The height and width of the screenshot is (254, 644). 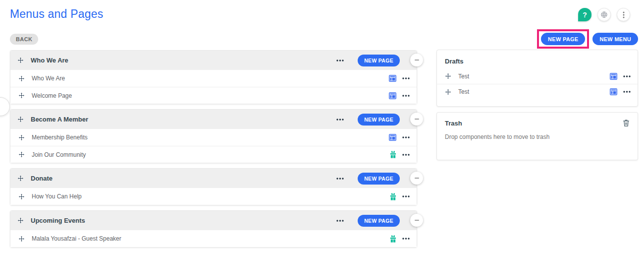 I want to click on page-row: Malala Yousafzai - Guest Speaker, so click(x=214, y=239).